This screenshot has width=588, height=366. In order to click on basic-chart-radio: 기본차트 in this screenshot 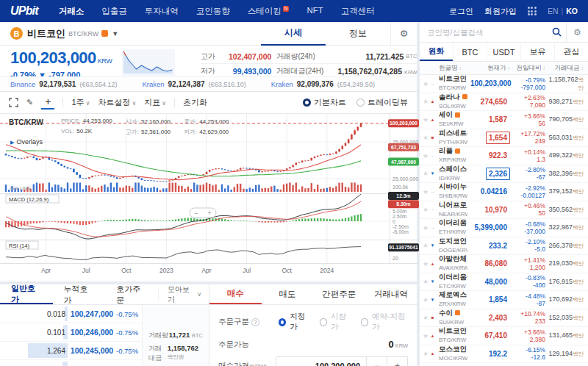, I will do `click(325, 103)`.